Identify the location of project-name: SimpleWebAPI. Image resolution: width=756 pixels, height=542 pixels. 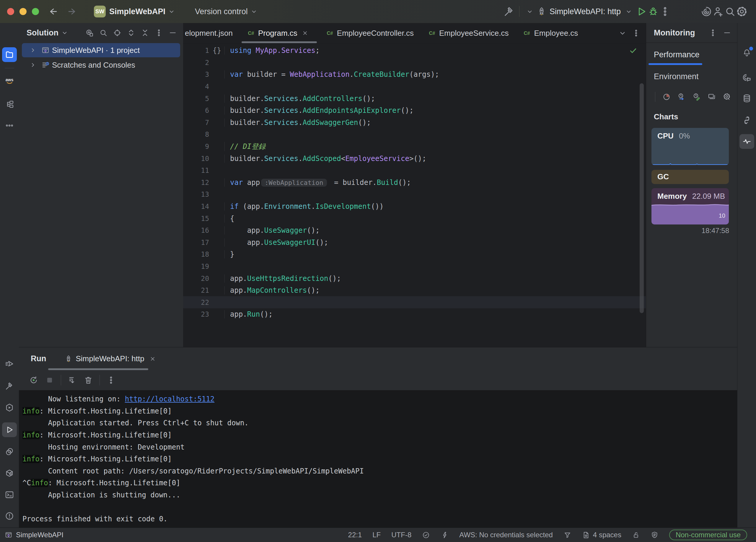
(137, 12).